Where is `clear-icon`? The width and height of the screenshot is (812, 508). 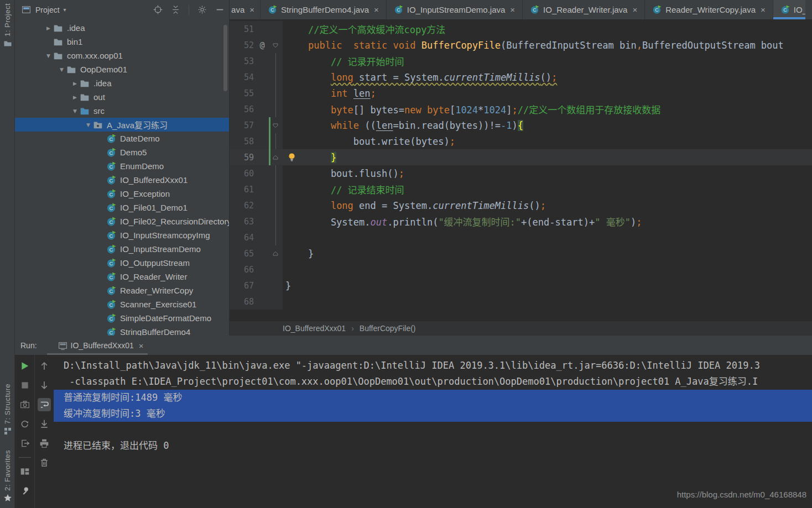
clear-icon is located at coordinates (44, 463).